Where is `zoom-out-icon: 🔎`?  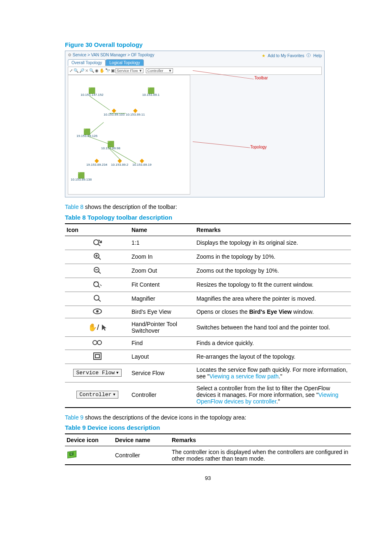 zoom-out-icon: 🔎 is located at coordinates (82, 71).